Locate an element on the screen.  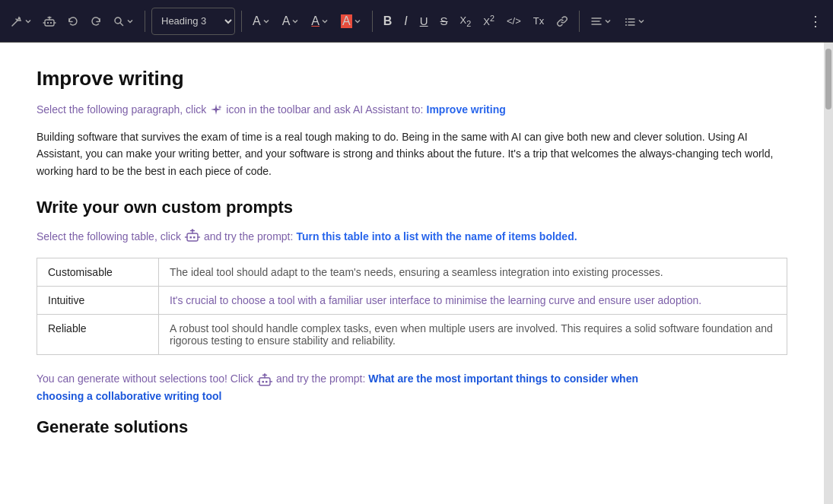
font-size-label: A is located at coordinates (257, 21).